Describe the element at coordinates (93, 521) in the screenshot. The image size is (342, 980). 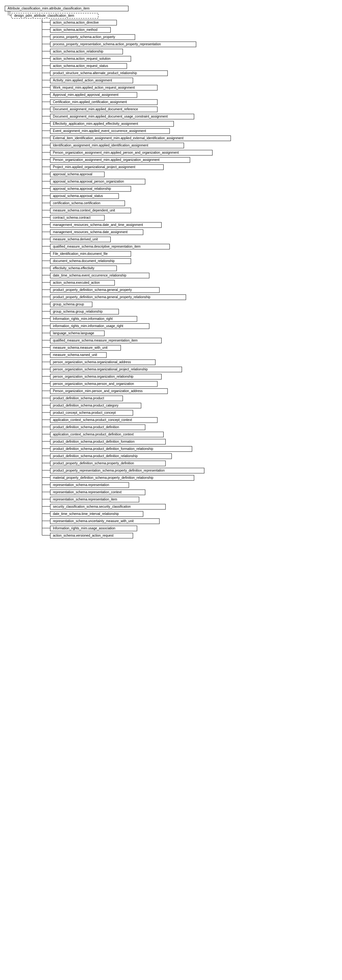
I see `node-label: representation_schema.uncertainty_measur…` at that location.